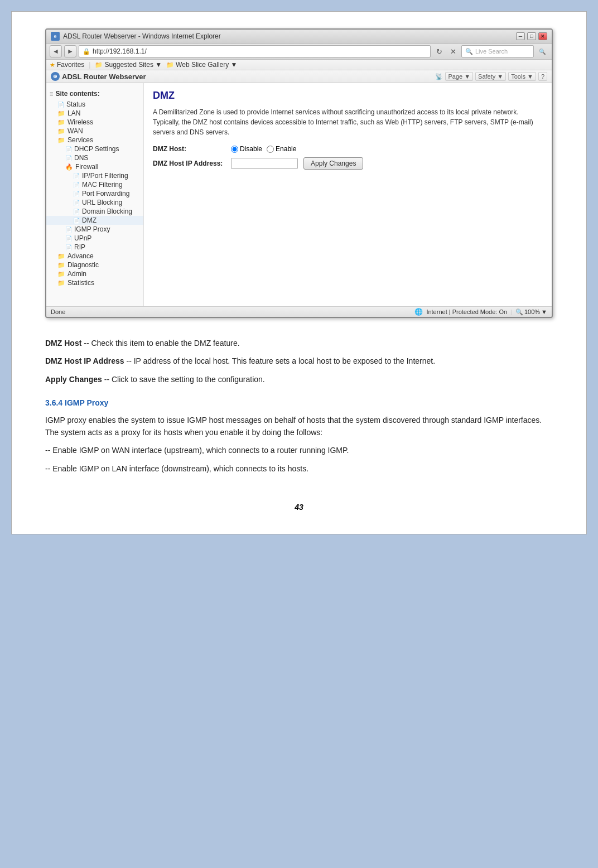 Image resolution: width=598 pixels, height=868 pixels. What do you see at coordinates (69, 150) in the screenshot?
I see `page-icon-dhcp: 📄` at bounding box center [69, 150].